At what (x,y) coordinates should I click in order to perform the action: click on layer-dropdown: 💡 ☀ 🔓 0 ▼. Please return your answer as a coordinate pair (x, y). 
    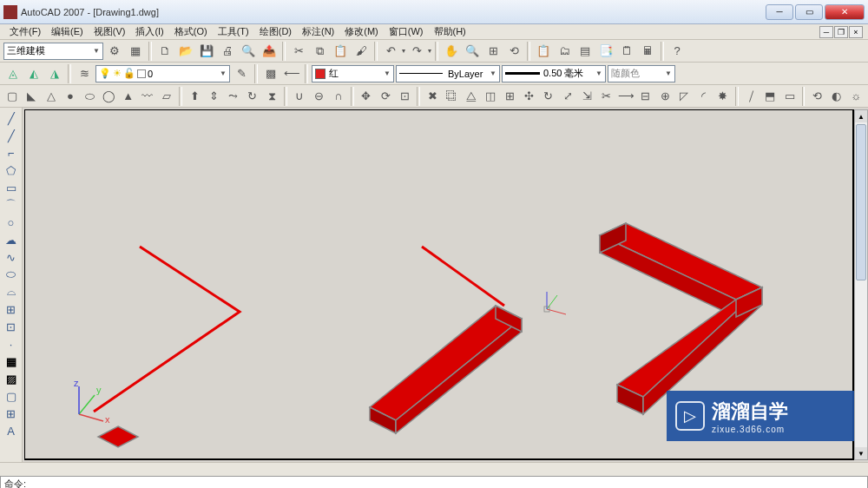
    Looking at the image, I should click on (163, 74).